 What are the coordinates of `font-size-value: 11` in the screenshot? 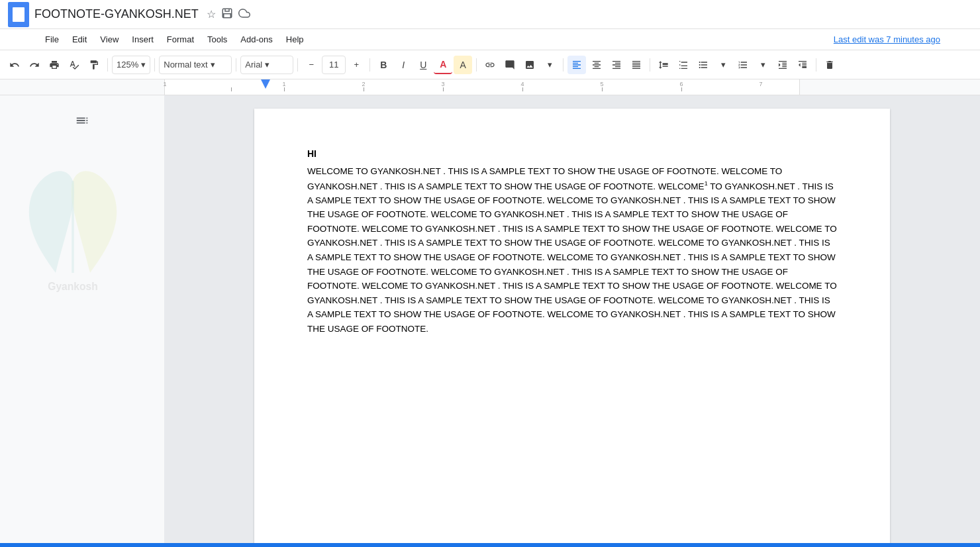 It's located at (334, 65).